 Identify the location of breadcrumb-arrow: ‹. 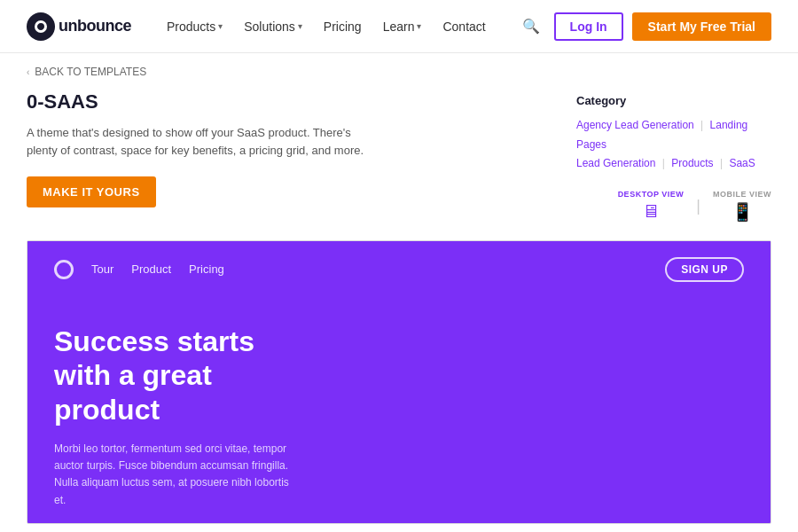
(28, 73).